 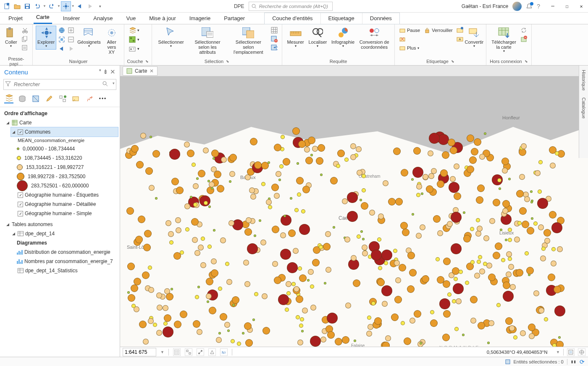 I want to click on scale-dropdown-icon: ▼, so click(x=162, y=352).